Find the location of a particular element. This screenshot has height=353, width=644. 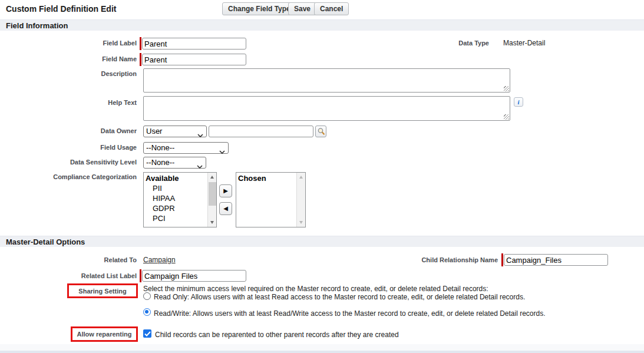

allow-reparenting-label: Allow reparenting is located at coordinates (105, 334).